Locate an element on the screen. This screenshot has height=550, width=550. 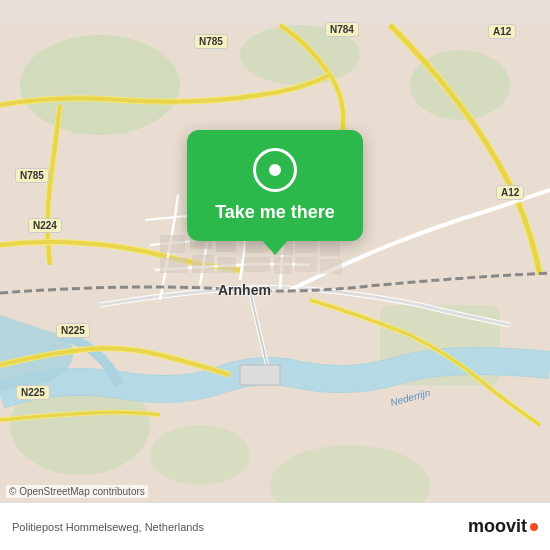
copyright-text: Politiepost Hommelseweg, Netherlands is located at coordinates (108, 527).